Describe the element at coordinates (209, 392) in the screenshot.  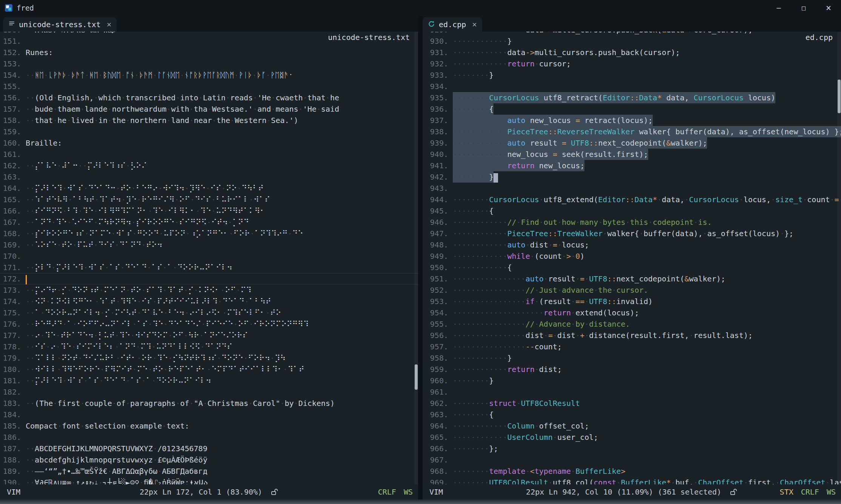
I see `code-line: 182.` at that location.